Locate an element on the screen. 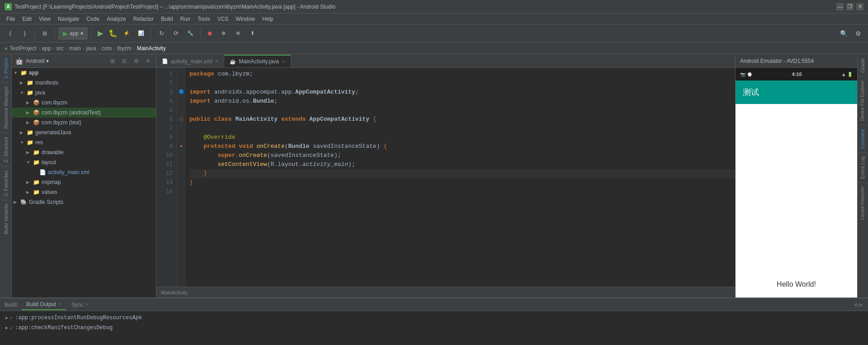  tree-item-layout: ▼ 📁 layout is located at coordinates (84, 162).